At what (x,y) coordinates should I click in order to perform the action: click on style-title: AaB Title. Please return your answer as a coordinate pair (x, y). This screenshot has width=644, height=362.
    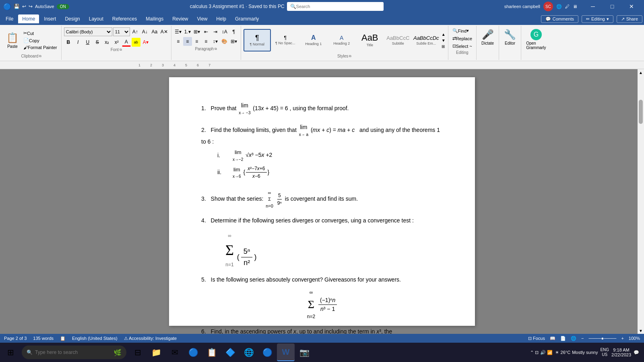
    Looking at the image, I should click on (370, 40).